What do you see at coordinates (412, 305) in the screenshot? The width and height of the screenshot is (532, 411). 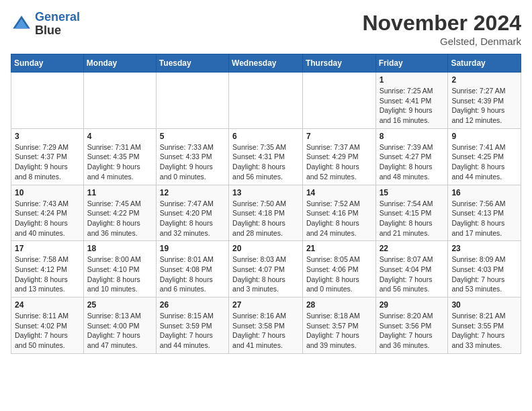 I see `day-number: 29` at bounding box center [412, 305].